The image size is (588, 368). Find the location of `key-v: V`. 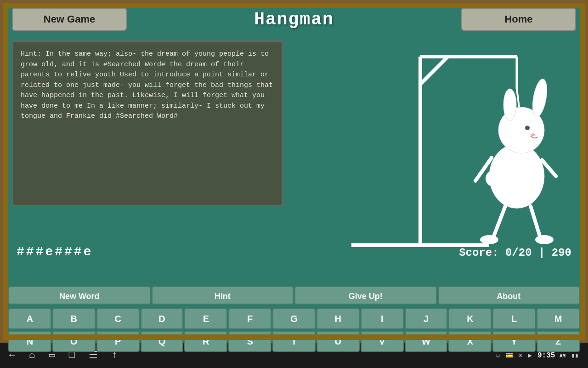

key-v: V is located at coordinates (382, 341).